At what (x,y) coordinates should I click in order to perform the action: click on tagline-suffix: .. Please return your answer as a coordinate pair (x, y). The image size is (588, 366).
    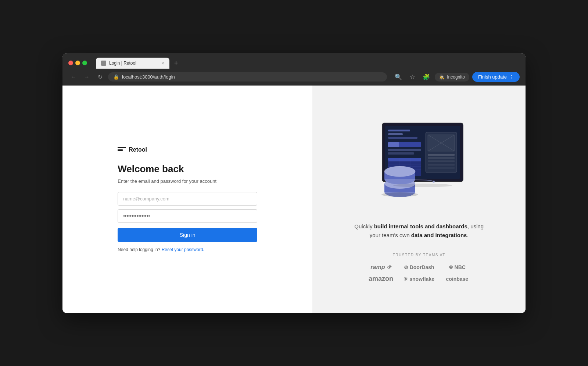
    Looking at the image, I should click on (467, 235).